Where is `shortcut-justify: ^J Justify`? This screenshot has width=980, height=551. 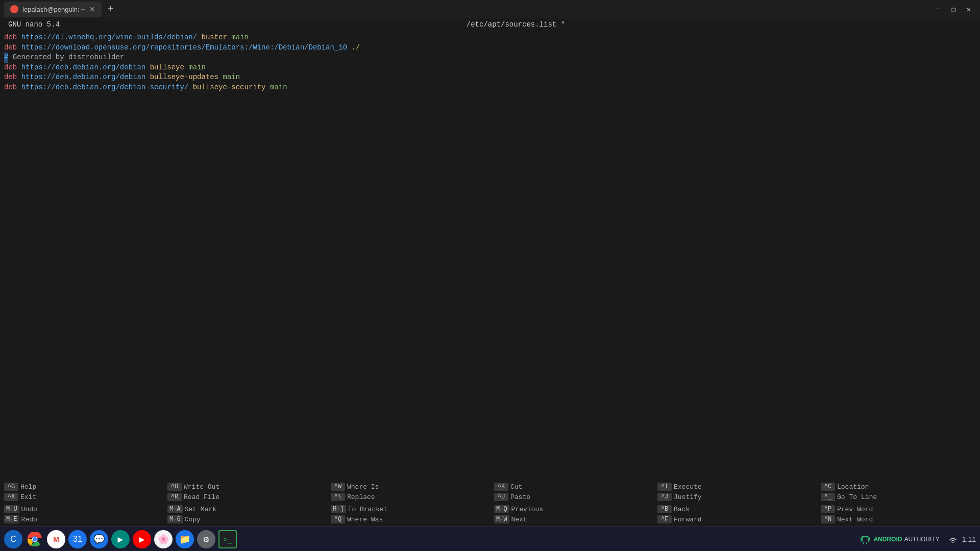
shortcut-justify: ^J Justify is located at coordinates (735, 497).